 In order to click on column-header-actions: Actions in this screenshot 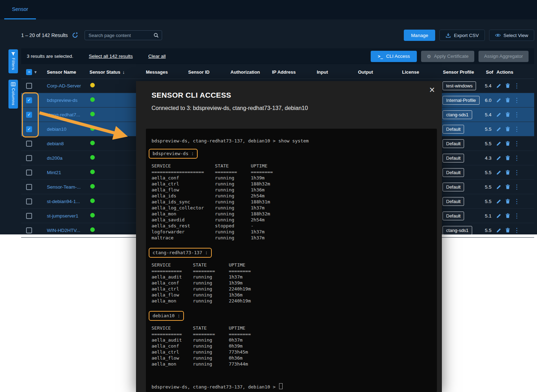, I will do `click(514, 72)`.